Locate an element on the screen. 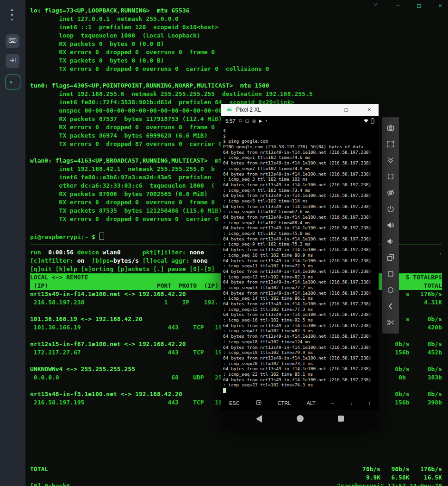 This screenshot has height=486, width=448. phone-terminal-line: : icmp_seq=17 ttl=102 time=82.3 ms is located at coordinates (300, 331).